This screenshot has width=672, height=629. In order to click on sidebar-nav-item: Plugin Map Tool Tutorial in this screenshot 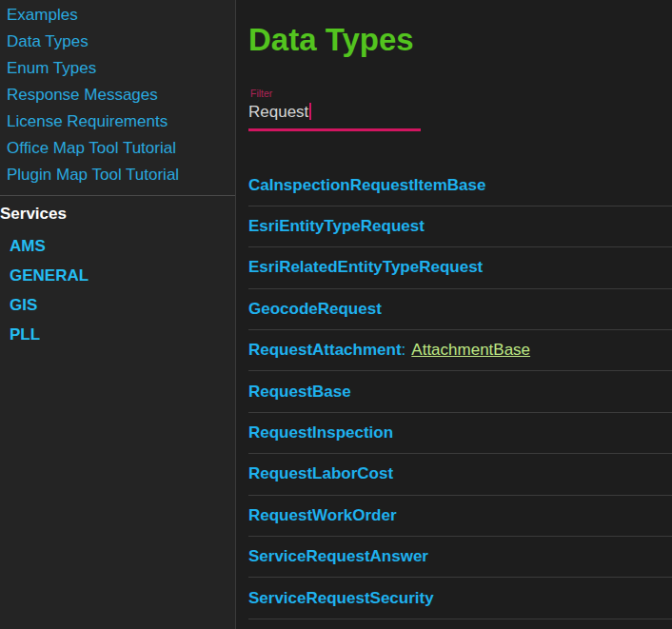, I will do `click(118, 175)`.